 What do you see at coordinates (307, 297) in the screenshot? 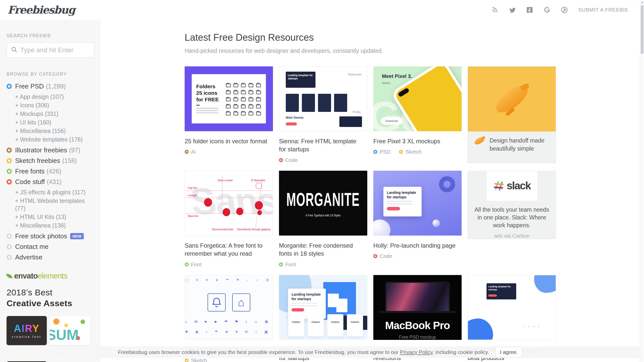
I see `agnes-heading: Landing template for startups` at bounding box center [307, 297].